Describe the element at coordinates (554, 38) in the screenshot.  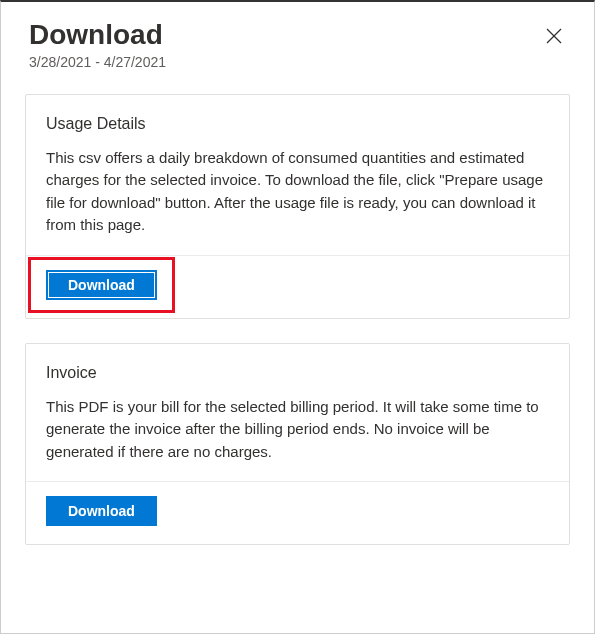
I see `close-button` at that location.